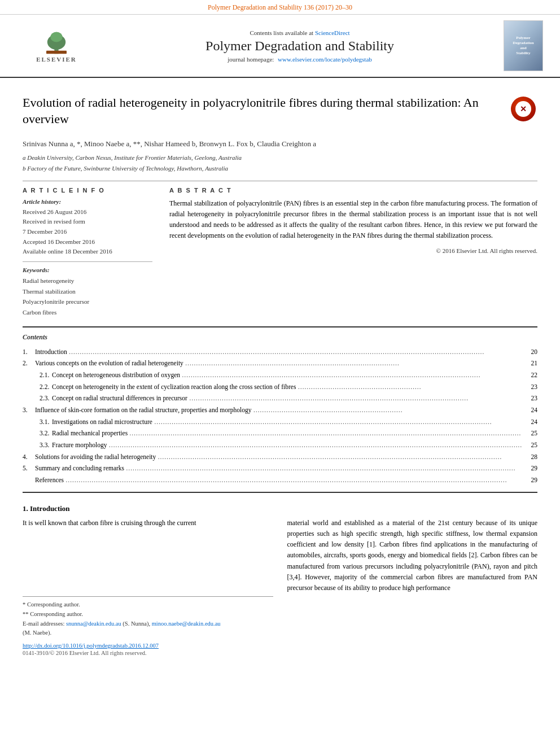  Describe the element at coordinates (88, 190) in the screenshot. I see `article-info-header: A R T I C L E I N F O` at that location.